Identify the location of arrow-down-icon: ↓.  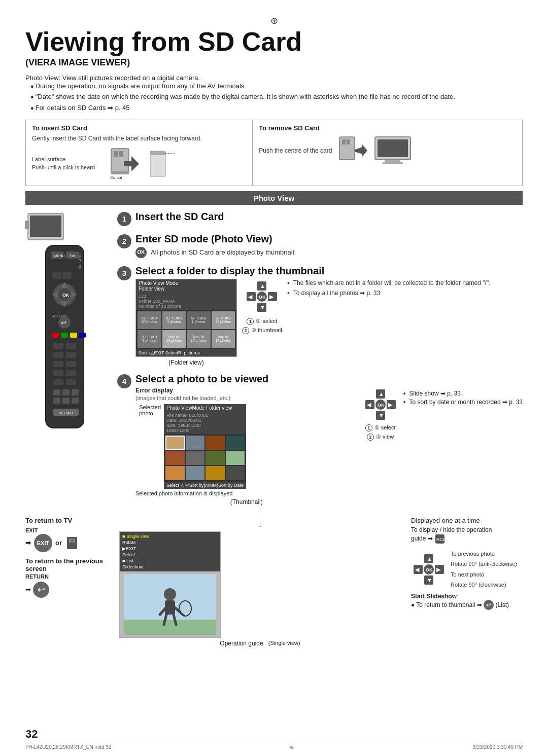
(260, 524).